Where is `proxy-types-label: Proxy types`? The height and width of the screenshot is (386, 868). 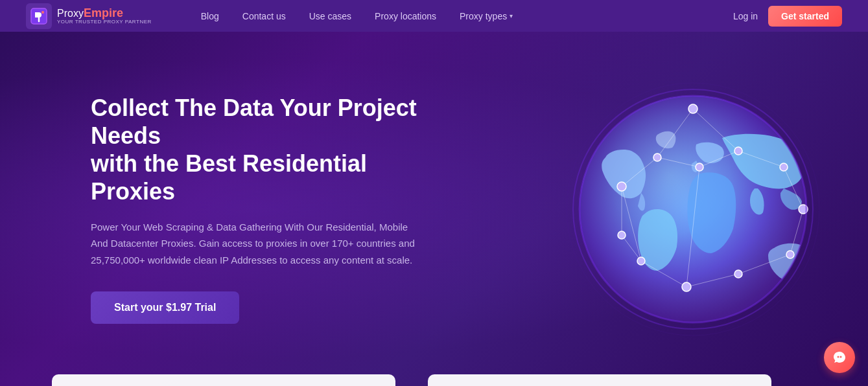
proxy-types-label: Proxy types is located at coordinates (484, 16).